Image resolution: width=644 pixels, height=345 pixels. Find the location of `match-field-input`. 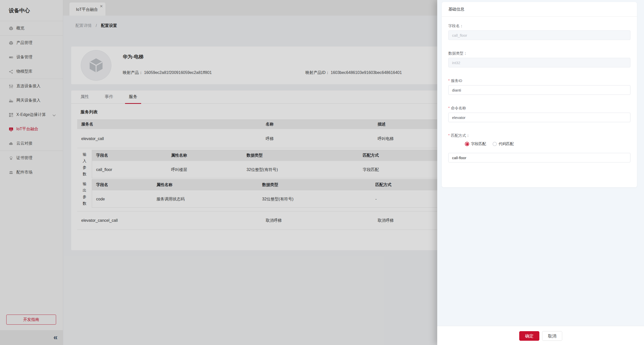

match-field-input is located at coordinates (539, 158).